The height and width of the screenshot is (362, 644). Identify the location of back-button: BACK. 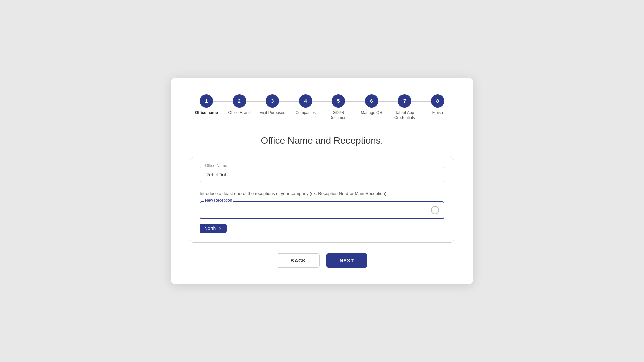
(298, 261).